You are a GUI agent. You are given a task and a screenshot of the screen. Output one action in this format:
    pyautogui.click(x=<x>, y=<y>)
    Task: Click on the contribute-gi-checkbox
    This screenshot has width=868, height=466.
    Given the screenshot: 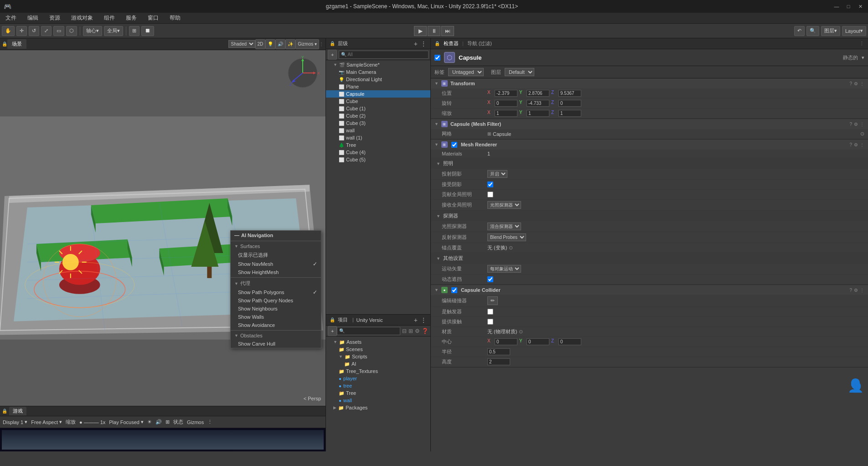 What is the action you would take?
    pyautogui.click(x=491, y=194)
    